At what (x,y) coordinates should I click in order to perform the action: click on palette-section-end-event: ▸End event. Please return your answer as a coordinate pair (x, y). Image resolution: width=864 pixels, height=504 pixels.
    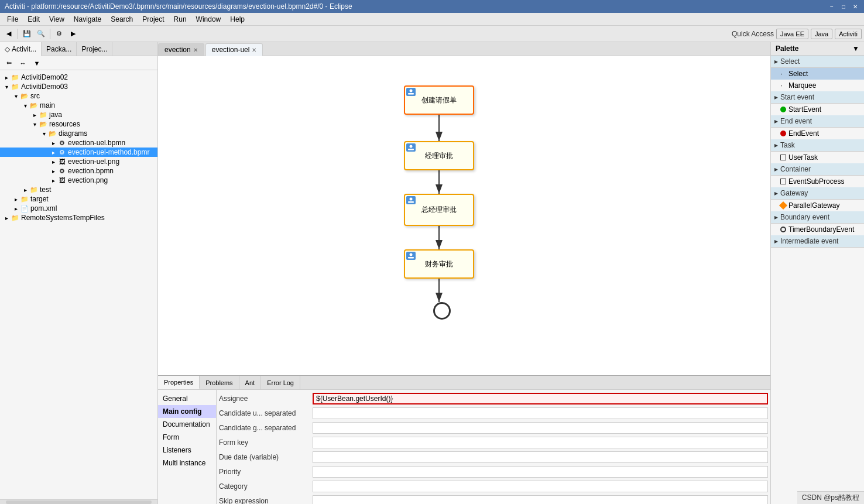
    Looking at the image, I should click on (817, 122).